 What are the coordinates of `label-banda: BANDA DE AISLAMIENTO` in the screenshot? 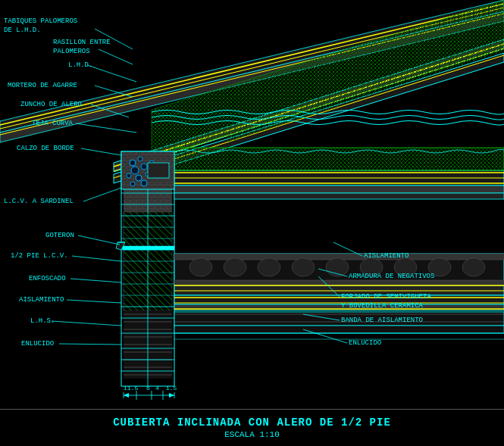 It's located at (382, 320).